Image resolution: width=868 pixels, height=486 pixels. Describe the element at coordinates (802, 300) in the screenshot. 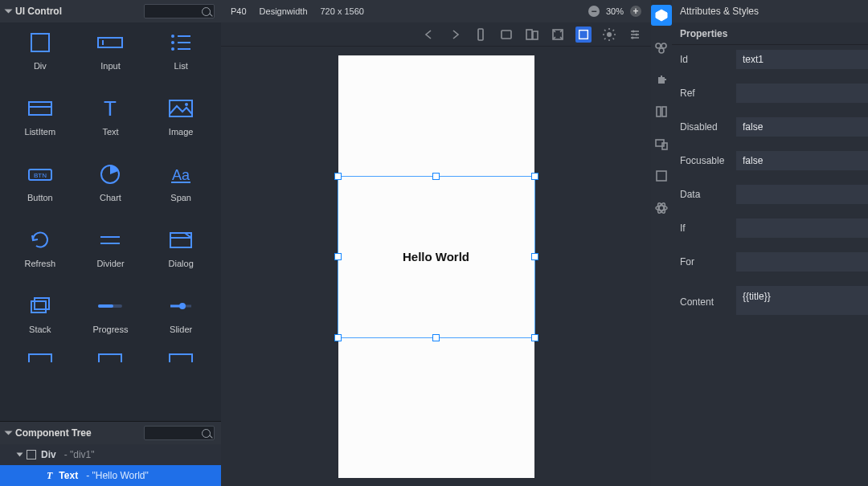

I see `prop-input-content` at that location.